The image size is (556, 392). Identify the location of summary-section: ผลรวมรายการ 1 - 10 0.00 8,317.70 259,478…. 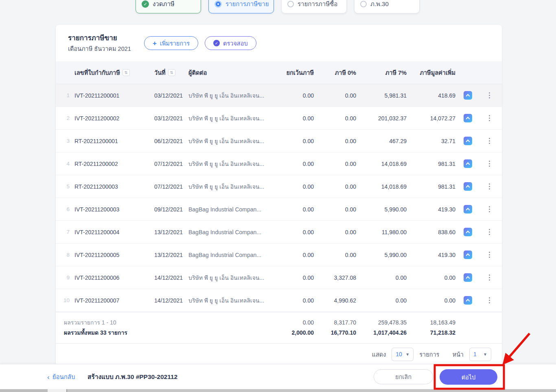
(279, 328).